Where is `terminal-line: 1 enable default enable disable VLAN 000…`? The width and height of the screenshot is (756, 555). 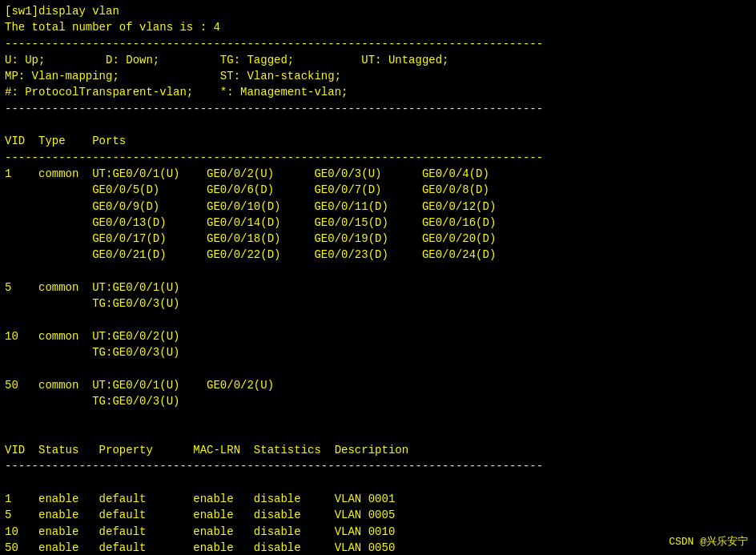 terminal-line: 1 enable default enable disable VLAN 000… is located at coordinates (378, 499).